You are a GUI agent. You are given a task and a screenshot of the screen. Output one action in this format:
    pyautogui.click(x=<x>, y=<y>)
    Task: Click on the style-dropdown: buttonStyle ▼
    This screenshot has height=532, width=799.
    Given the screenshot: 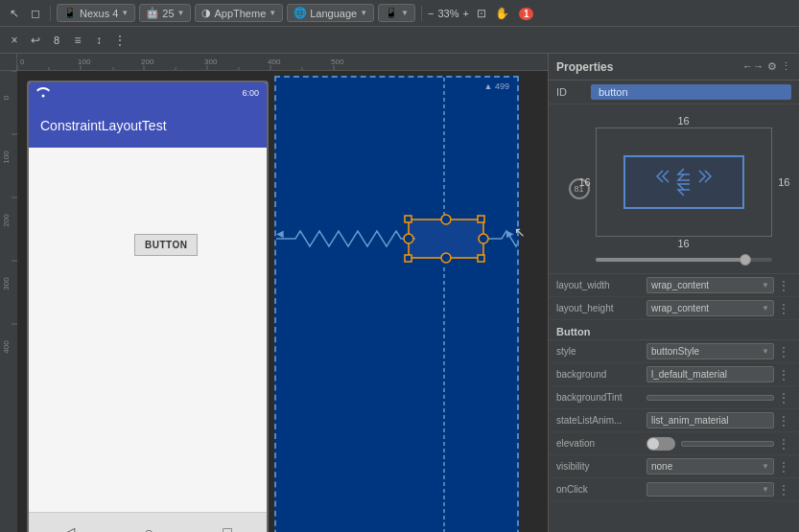 What is the action you would take?
    pyautogui.click(x=710, y=351)
    